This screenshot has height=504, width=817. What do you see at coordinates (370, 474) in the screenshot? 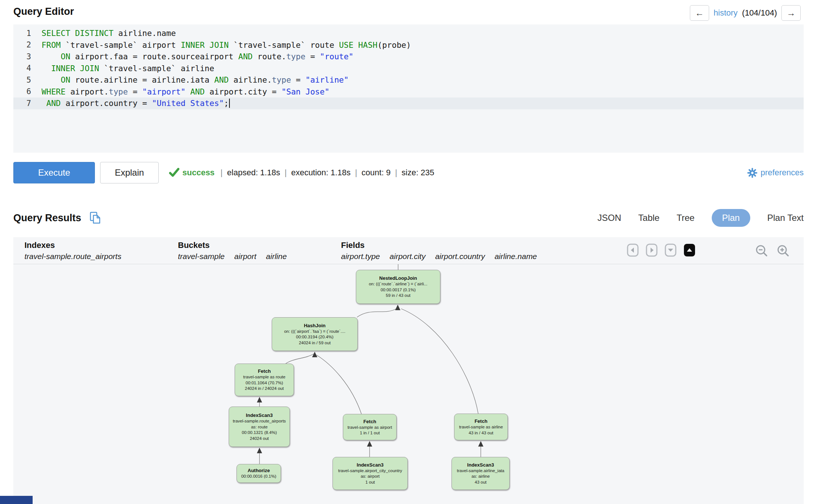
I see `plan-node-indexscan-airport: IndexScan3travel-sample.airport_city_cou…` at bounding box center [370, 474].